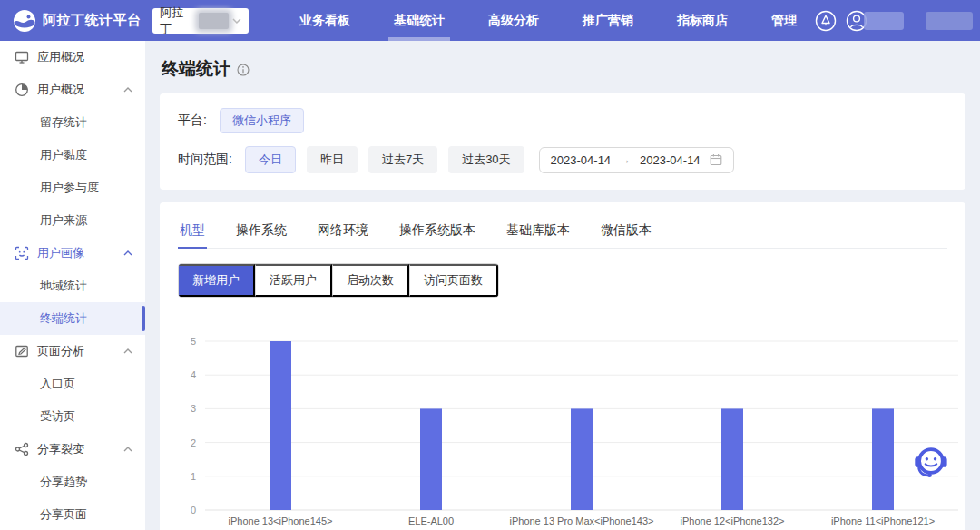 This screenshot has height=530, width=980. I want to click on nav-item-advanced-analysis: 高级分析, so click(514, 20).